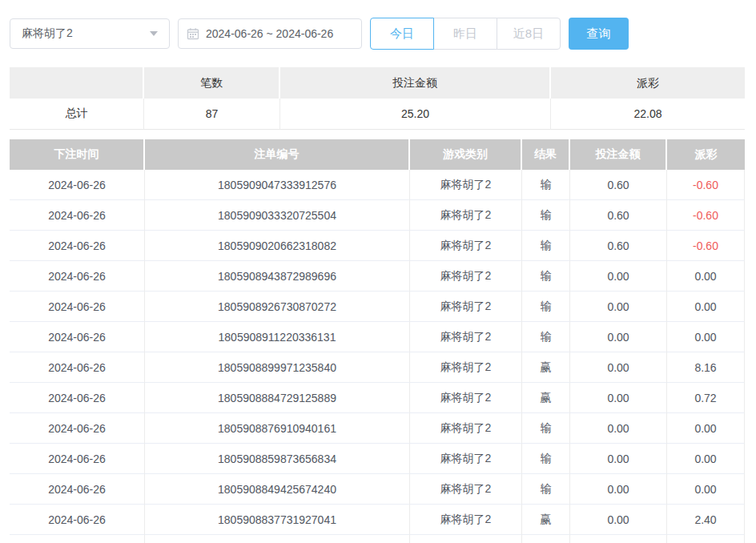  What do you see at coordinates (706, 520) in the screenshot?
I see `cell-payout: 2.40` at bounding box center [706, 520].